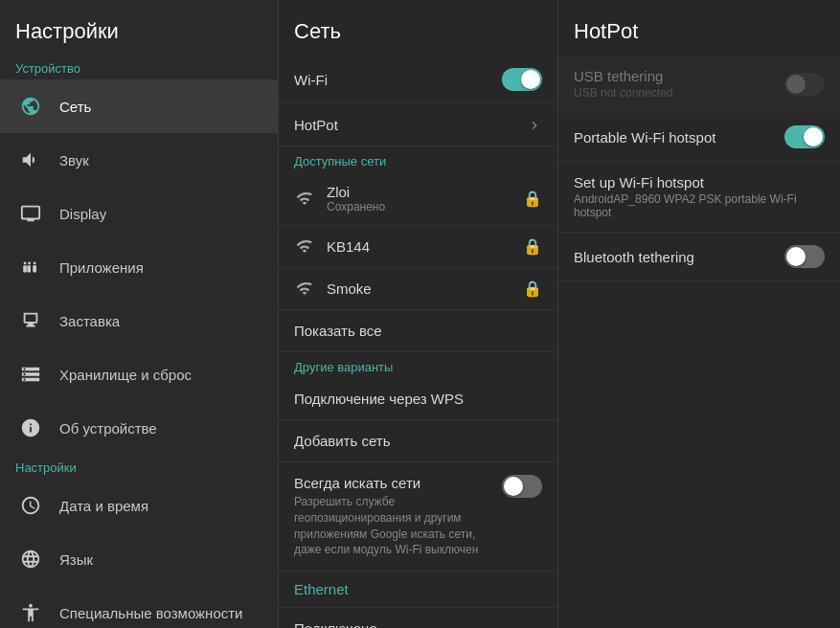 The width and height of the screenshot is (840, 628). I want to click on sound-icon, so click(31, 160).